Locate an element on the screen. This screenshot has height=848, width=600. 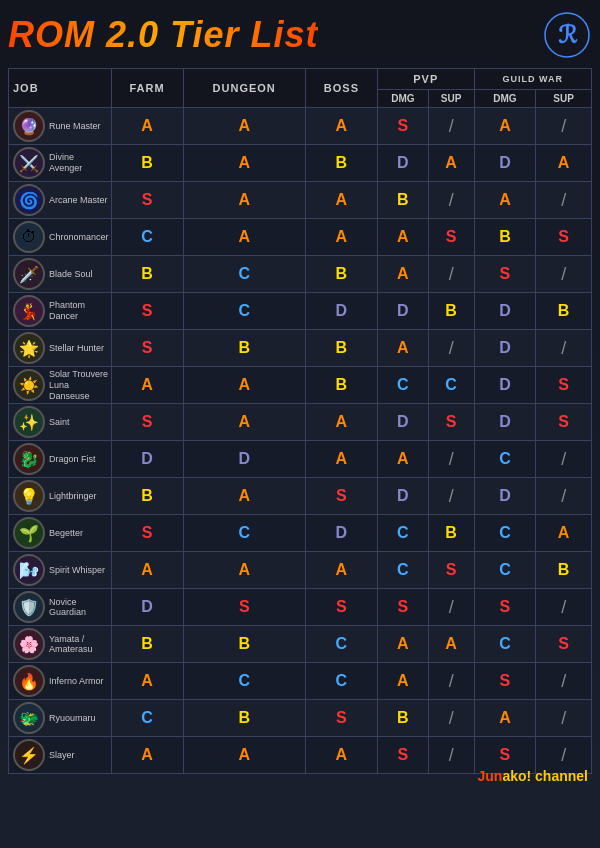
th-guild-war: GUILD WAR is located at coordinates (532, 80).